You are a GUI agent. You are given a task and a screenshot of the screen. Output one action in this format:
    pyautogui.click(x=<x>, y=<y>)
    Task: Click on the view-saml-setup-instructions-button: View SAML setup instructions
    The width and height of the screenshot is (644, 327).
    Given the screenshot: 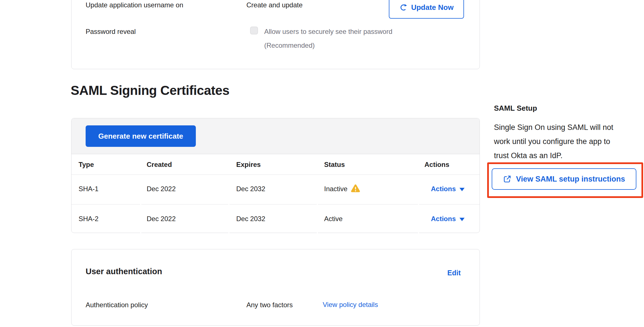 What is the action you would take?
    pyautogui.click(x=564, y=179)
    